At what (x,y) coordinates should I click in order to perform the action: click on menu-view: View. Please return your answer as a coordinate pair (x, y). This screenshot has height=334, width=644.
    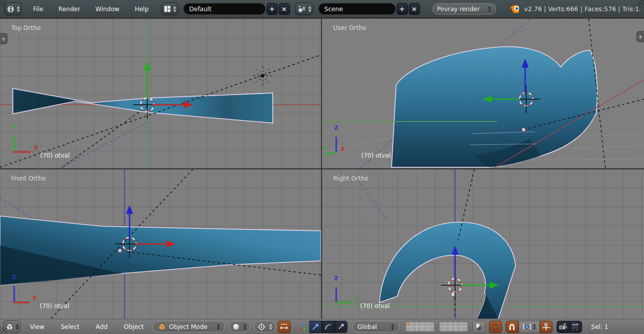
    Looking at the image, I should click on (37, 327).